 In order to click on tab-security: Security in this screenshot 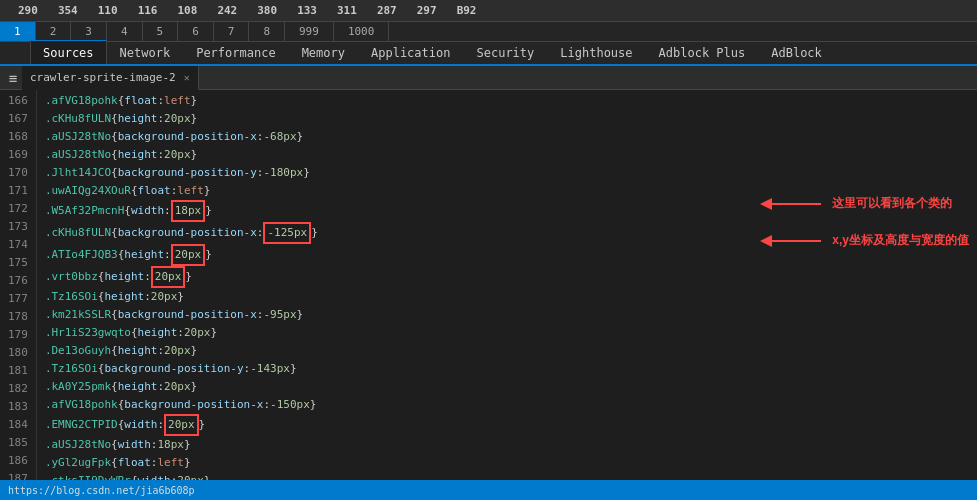, I will do `click(505, 52)`.